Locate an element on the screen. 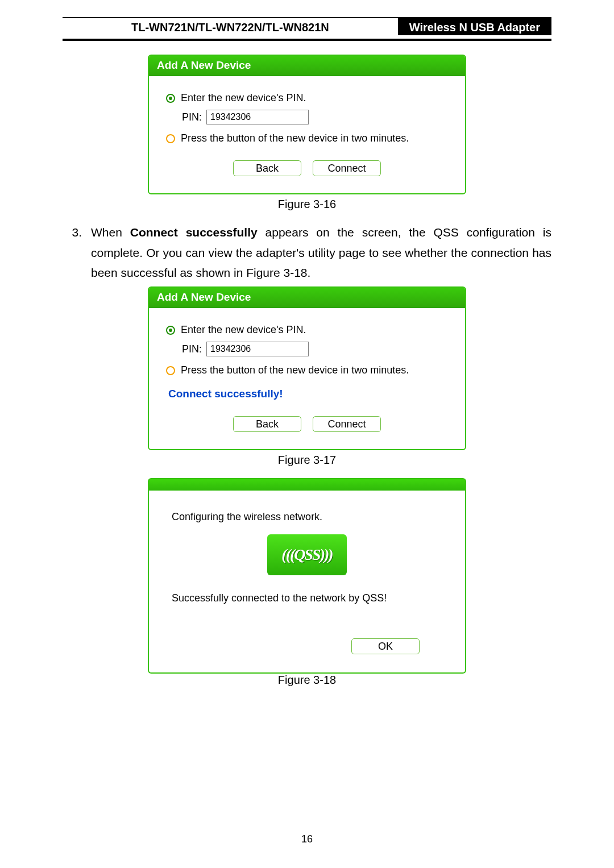  step-text: When Connect successfully appears on the… is located at coordinates (321, 252).